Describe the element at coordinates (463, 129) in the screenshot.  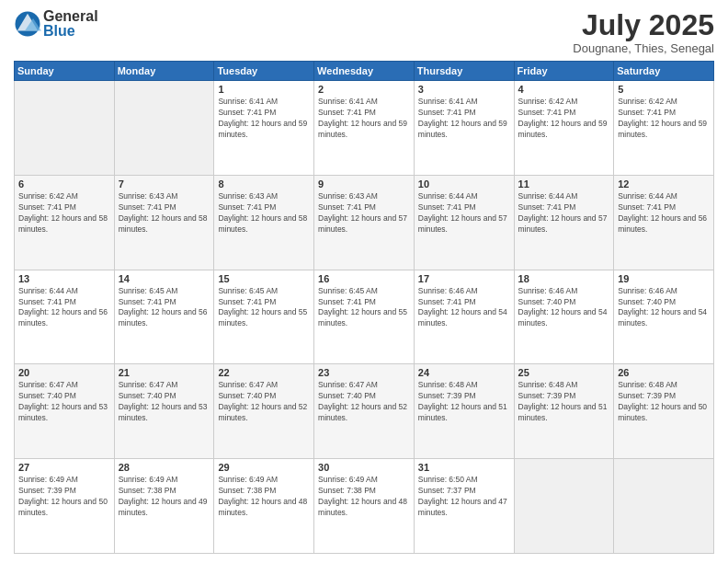
I see `calendar-cell: 3Sunrise: 6:41 AMSunset: 7:41 PMDaylight…` at that location.